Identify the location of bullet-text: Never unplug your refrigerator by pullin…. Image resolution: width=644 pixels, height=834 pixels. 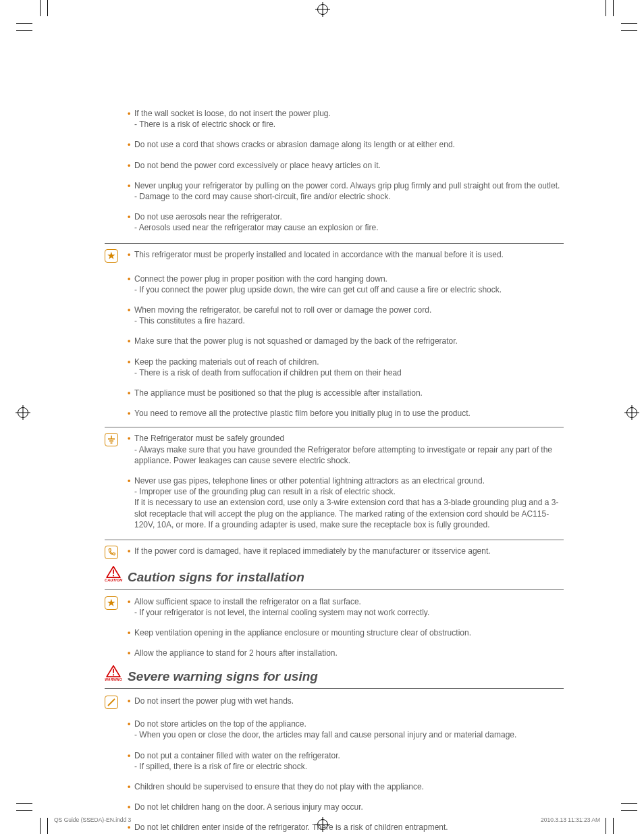
(347, 186).